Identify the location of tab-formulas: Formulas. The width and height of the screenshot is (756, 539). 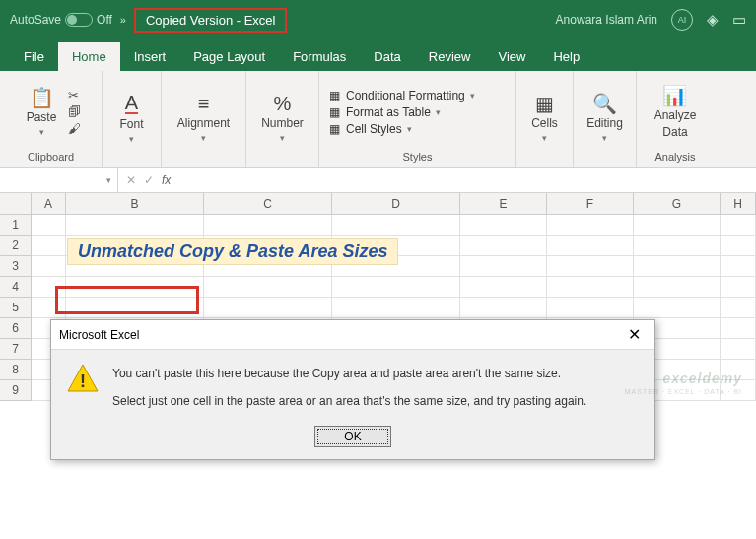
(319, 57).